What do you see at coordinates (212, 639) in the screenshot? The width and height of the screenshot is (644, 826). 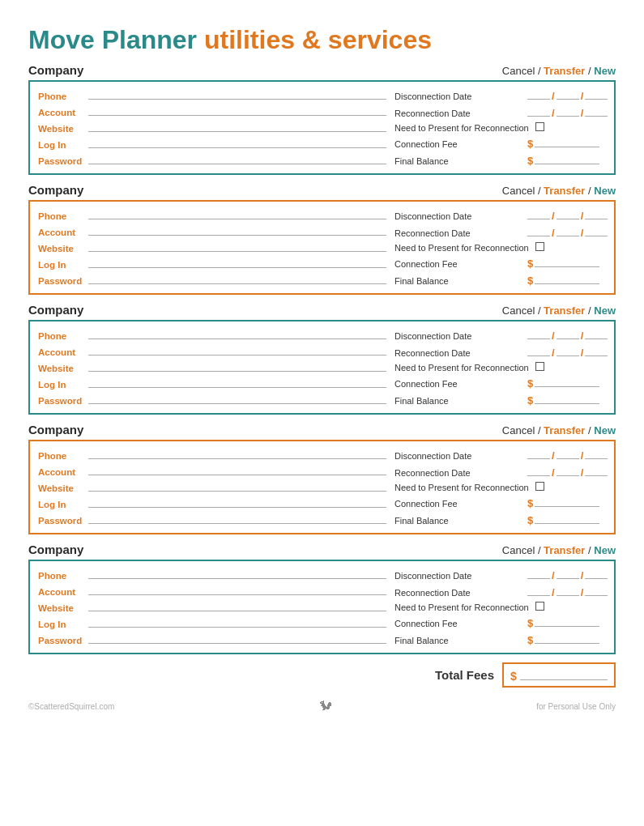 I see `field-row-password-5: Password` at bounding box center [212, 639].